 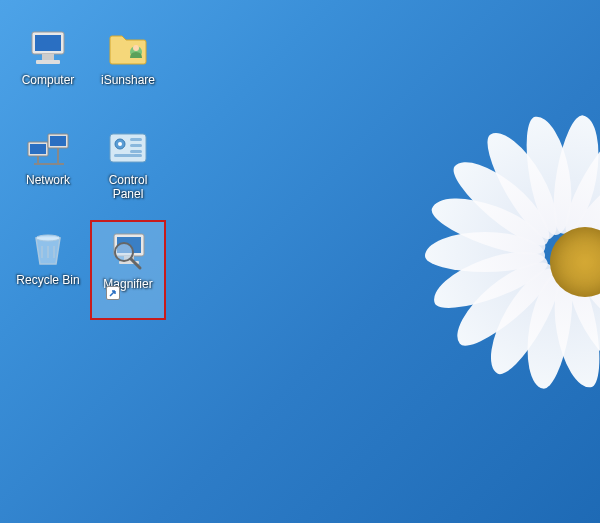 I want to click on icon-label: Computer, so click(x=48, y=81).